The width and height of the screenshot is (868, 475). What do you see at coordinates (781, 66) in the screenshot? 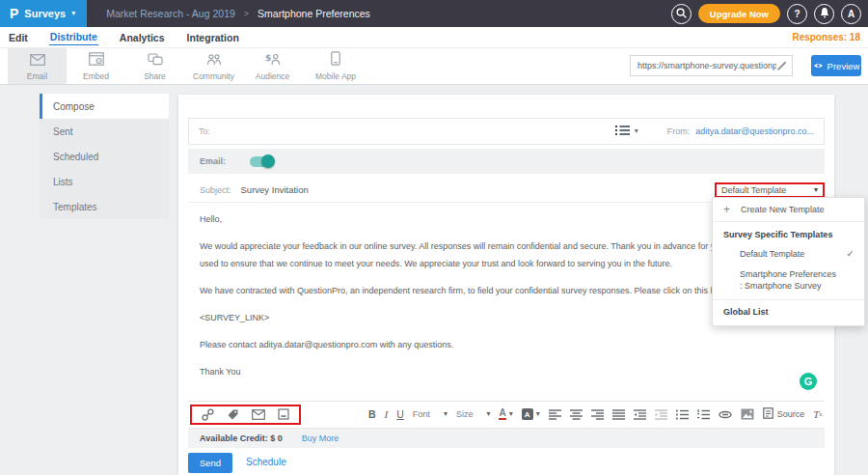
I see `pencil-icon` at bounding box center [781, 66].